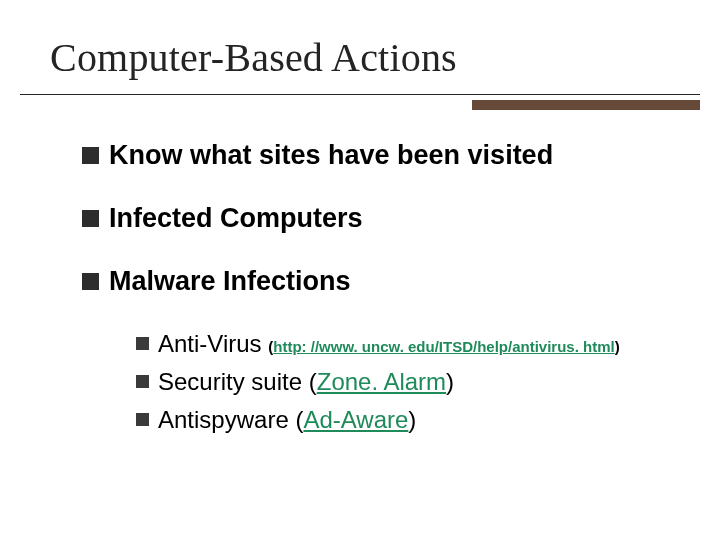 The width and height of the screenshot is (720, 540). I want to click on adaware-link: Ad-Aware, so click(356, 420).